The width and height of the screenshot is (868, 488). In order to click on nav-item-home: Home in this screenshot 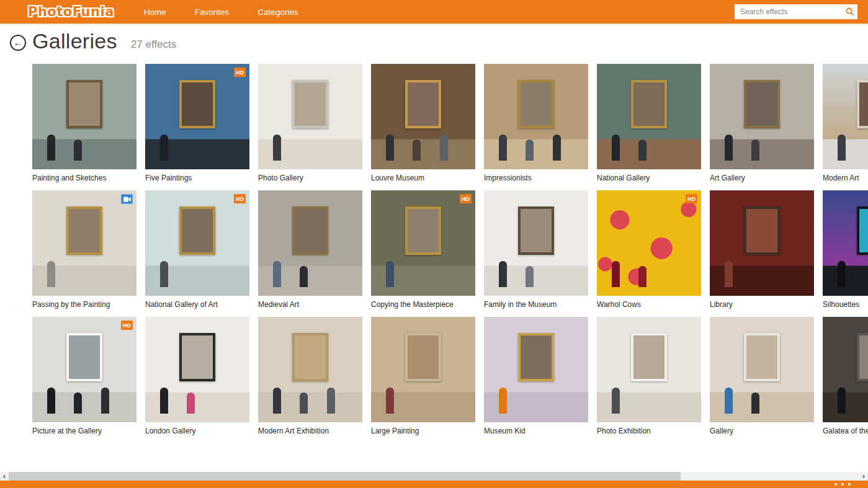, I will do `click(155, 12)`.